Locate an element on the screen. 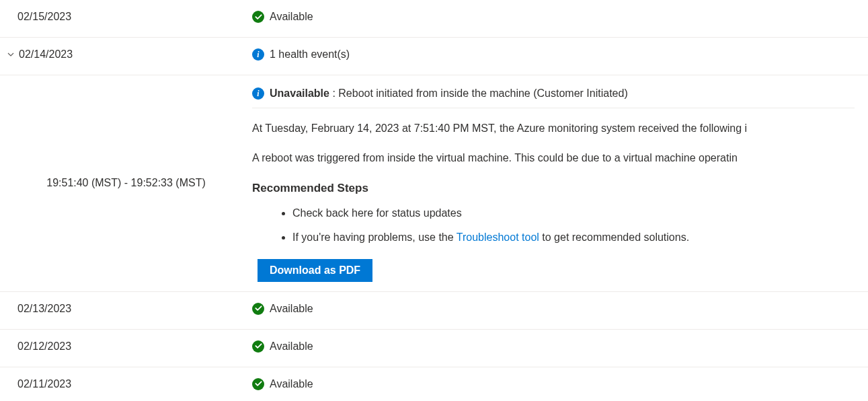 The height and width of the screenshot is (401, 868). health-row: 02/13/2023 Available is located at coordinates (434, 311).